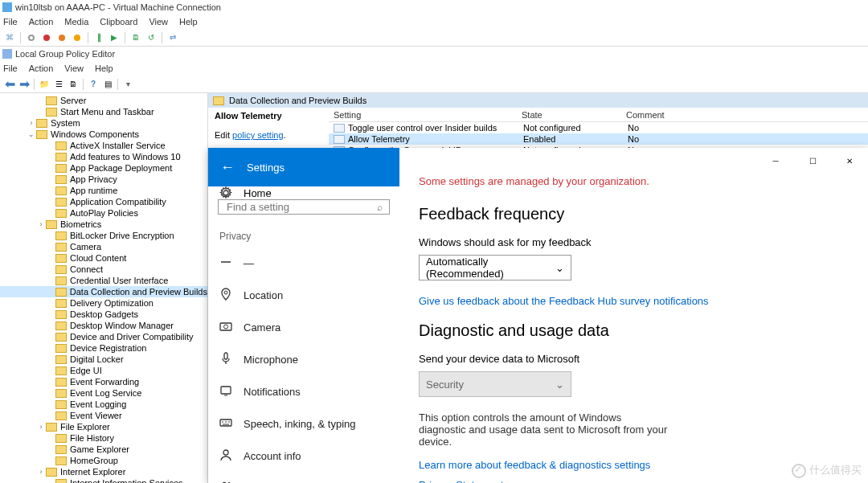 Image resolution: width=868 pixels, height=483 pixels. Describe the element at coordinates (76, 22) in the screenshot. I see `vm-menu-media: Media` at that location.